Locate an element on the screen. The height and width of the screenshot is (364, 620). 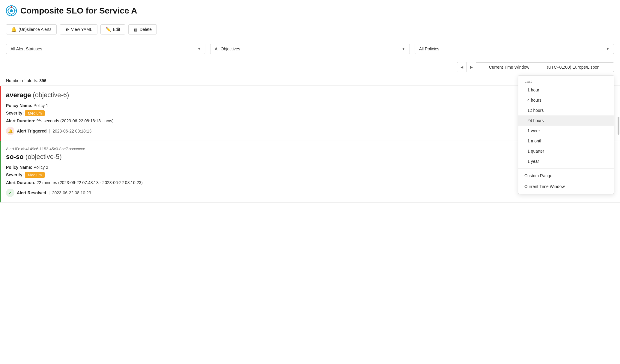
time-next-button: ▶ is located at coordinates (471, 67).